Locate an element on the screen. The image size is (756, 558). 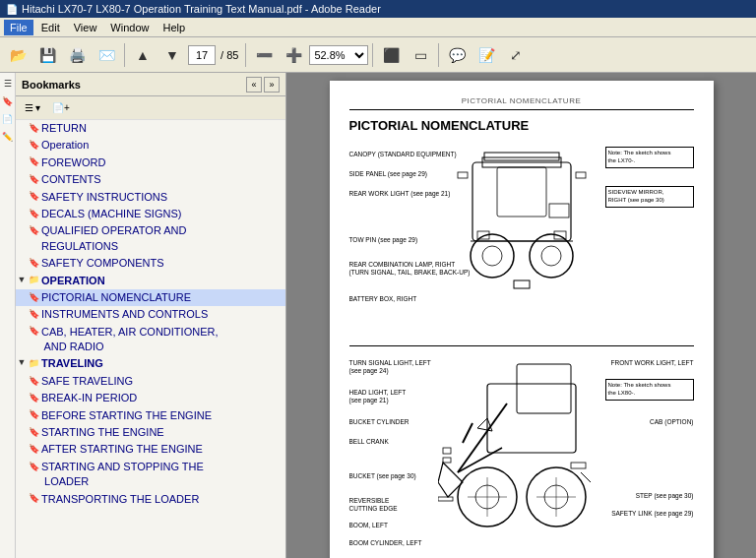
label-front-work-light: FRONT WORK LIGHT, LEFT is located at coordinates (650, 363).